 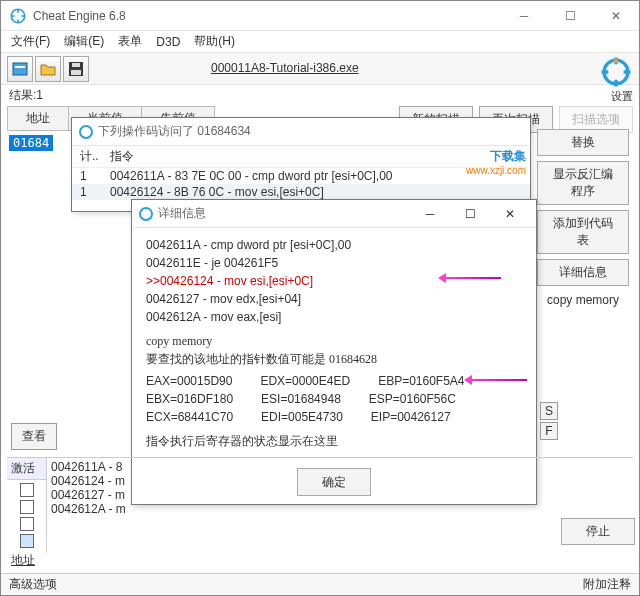 I want to click on window-title: Cheat Engine 6.8, so click(x=267, y=16).